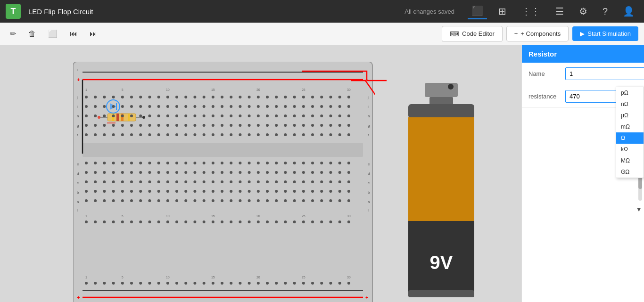 Image resolution: width=644 pixels, height=302 pixels. Describe the element at coordinates (349, 216) in the screenshot. I see `svg-text: 30` at that location.